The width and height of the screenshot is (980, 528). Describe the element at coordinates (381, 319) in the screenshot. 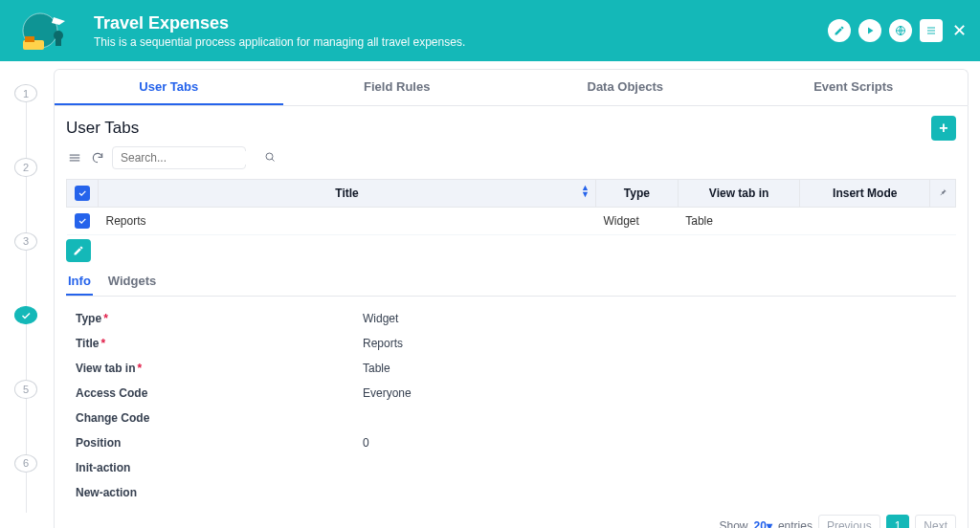

I see `info-value: Widget` at that location.